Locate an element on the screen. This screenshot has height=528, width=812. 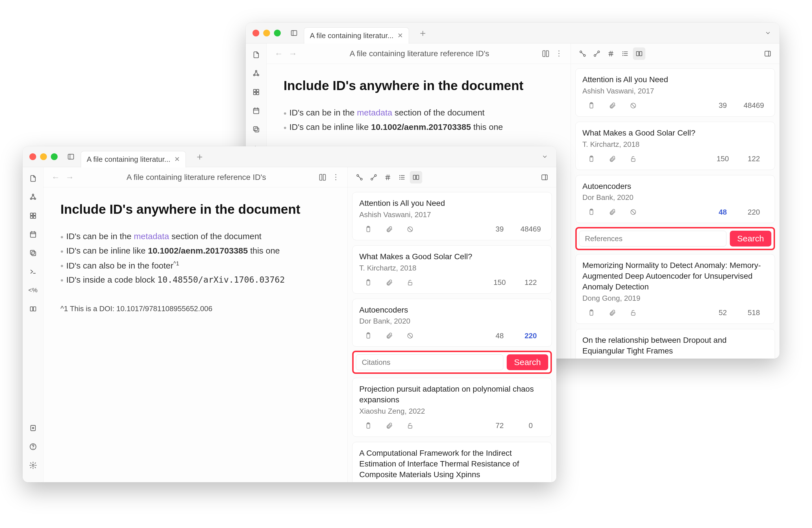
reference-card: Memorizing Normality to Detect Anomaly: … is located at coordinates (675, 289).